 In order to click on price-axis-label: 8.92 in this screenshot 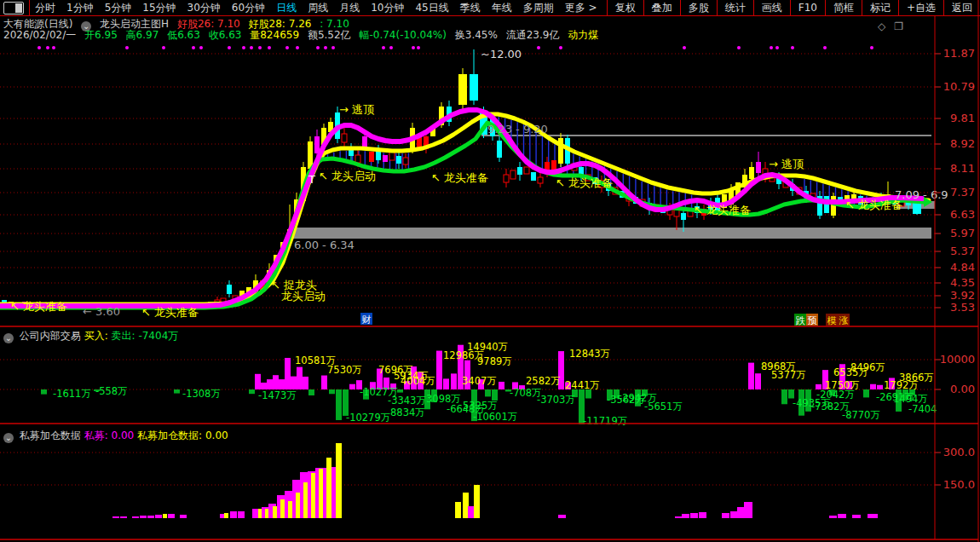, I will do `click(963, 143)`.